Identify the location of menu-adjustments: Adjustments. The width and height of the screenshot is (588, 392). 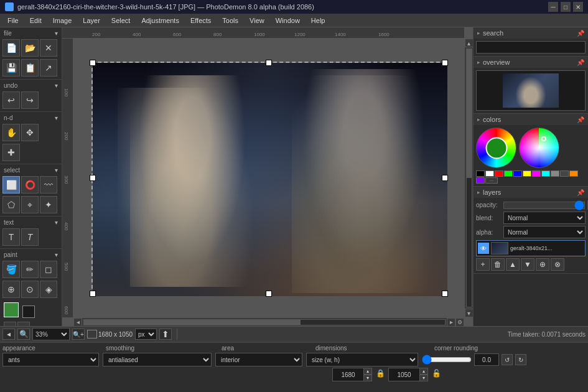
(161, 21).